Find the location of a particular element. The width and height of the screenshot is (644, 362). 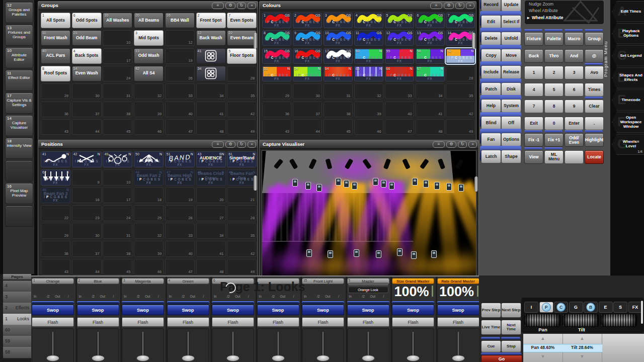

4-button: 4 is located at coordinates (534, 89).